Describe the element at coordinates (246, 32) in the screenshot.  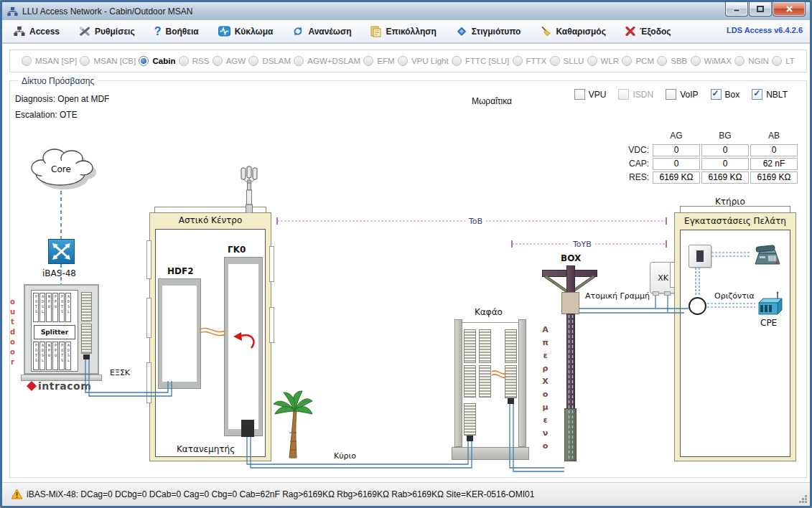
I see `circuit-button: Κύκλωμα` at that location.